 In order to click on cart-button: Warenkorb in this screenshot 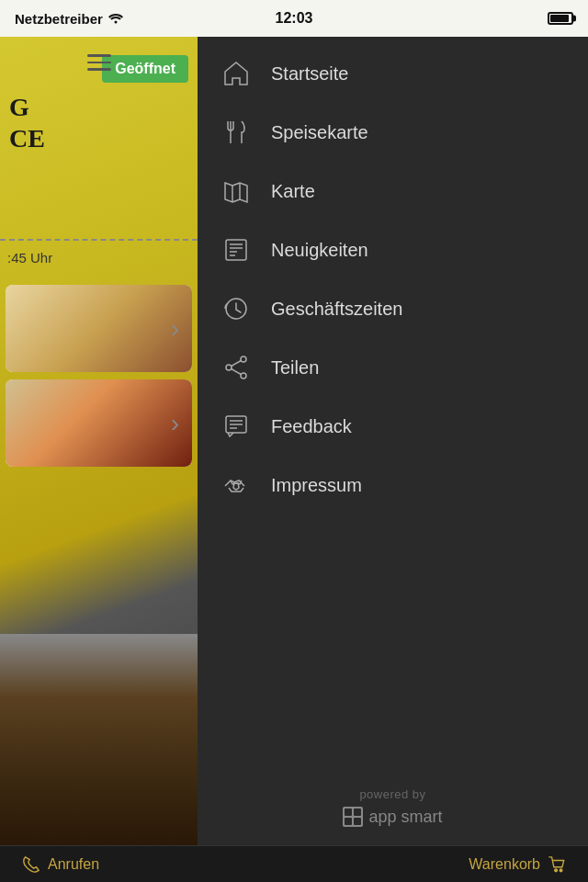, I will do `click(517, 865)`.